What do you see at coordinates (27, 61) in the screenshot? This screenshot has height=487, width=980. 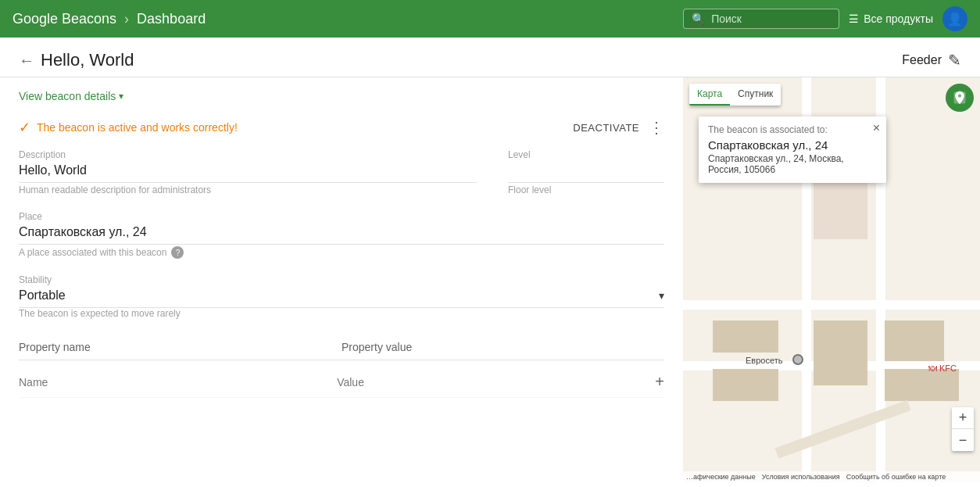 I see `back-button: ←` at bounding box center [27, 61].